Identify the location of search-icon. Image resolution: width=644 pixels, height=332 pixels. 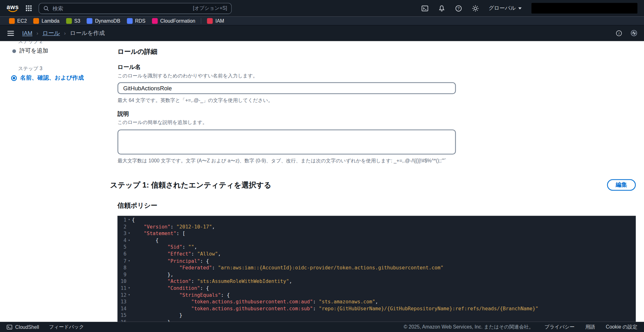
(46, 8).